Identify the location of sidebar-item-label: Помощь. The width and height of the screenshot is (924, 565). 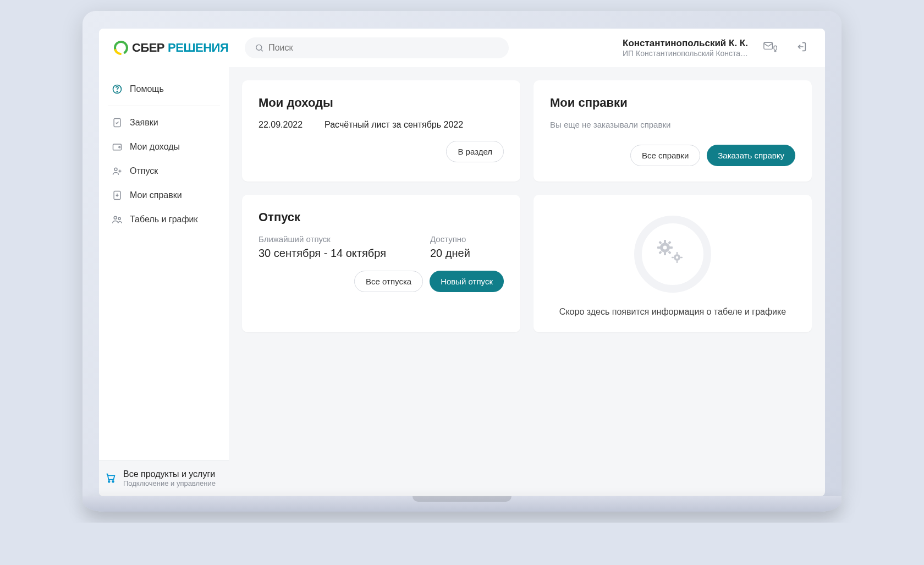
(147, 89).